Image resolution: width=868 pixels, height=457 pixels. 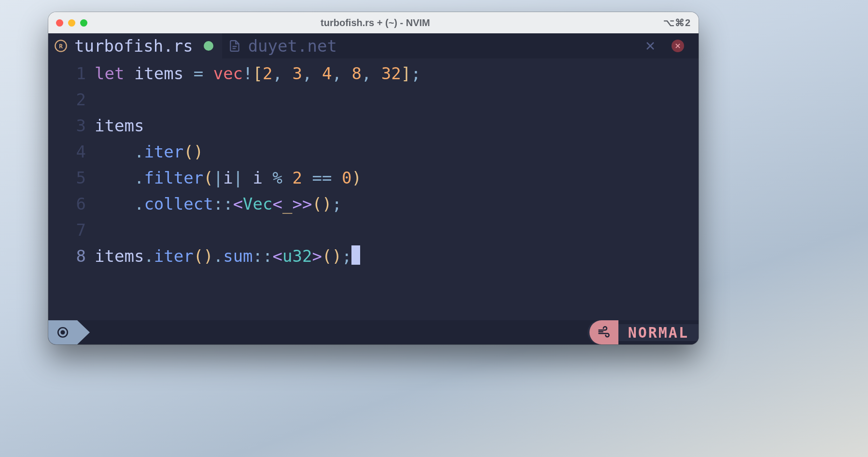 I want to click on cursor, so click(x=356, y=255).